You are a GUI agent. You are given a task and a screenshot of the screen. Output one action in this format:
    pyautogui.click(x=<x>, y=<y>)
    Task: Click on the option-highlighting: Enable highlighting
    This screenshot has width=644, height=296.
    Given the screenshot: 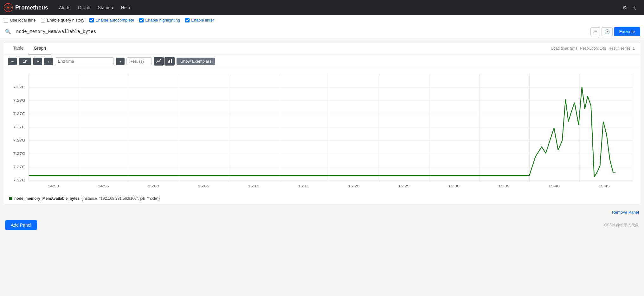 What is the action you would take?
    pyautogui.click(x=160, y=20)
    